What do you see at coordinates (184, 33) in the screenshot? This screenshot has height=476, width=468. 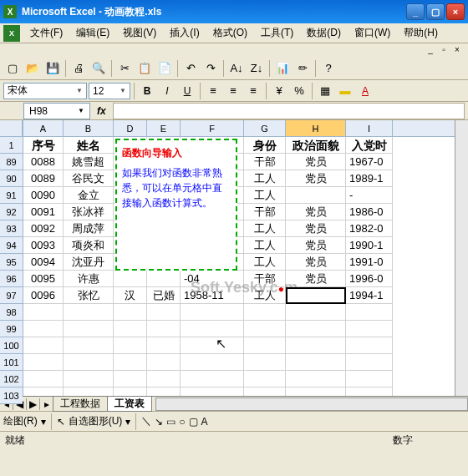 I see `menu-insert: 插入(I)` at bounding box center [184, 33].